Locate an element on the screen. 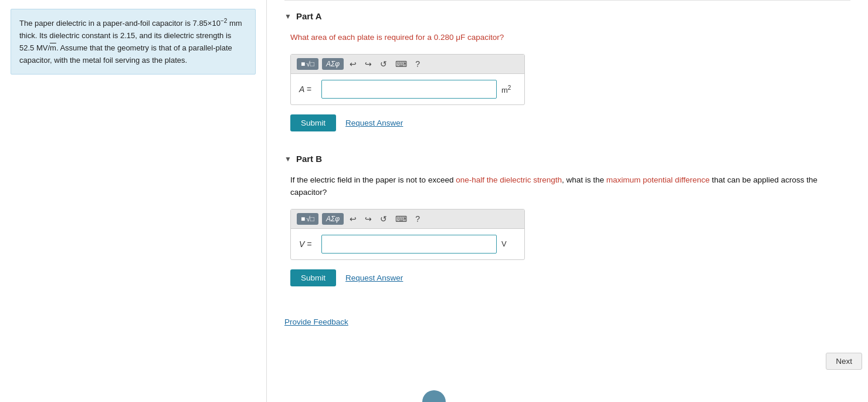 The height and width of the screenshot is (402, 868). greek-label: ΑΣφ is located at coordinates (333, 64).